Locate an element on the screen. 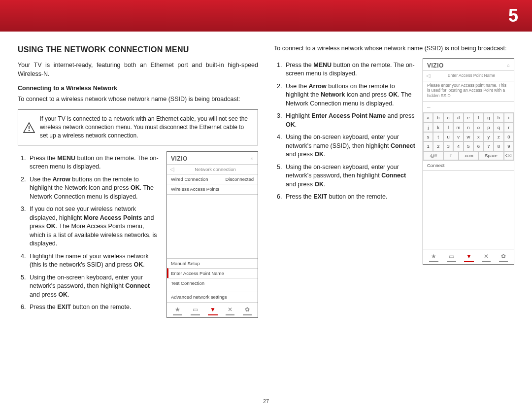 This screenshot has width=532, height=411. enter-ap-row: Enter Access Point Name is located at coordinates (212, 273).